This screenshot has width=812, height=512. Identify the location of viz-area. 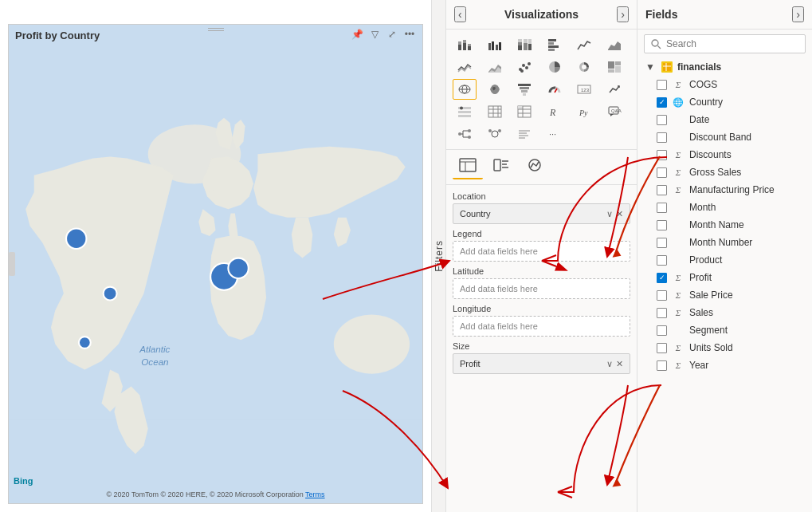
(614, 45).